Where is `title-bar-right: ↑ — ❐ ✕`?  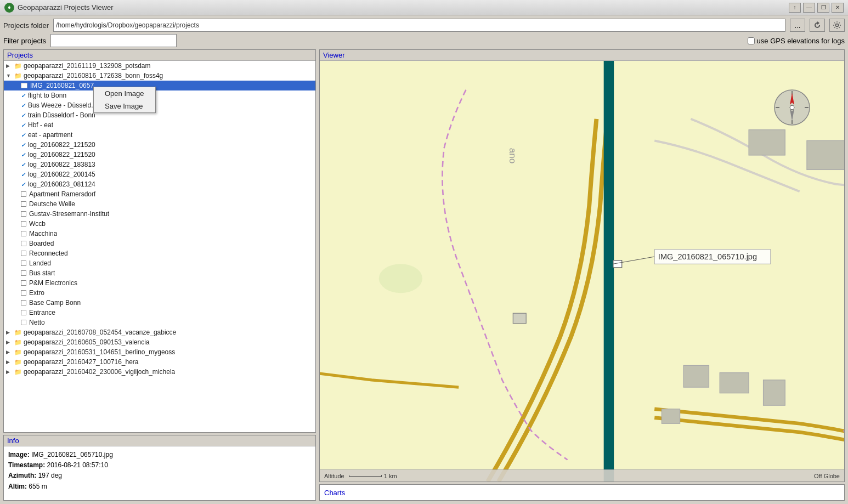 title-bar-right: ↑ — ❐ ✕ is located at coordinates (816, 8).